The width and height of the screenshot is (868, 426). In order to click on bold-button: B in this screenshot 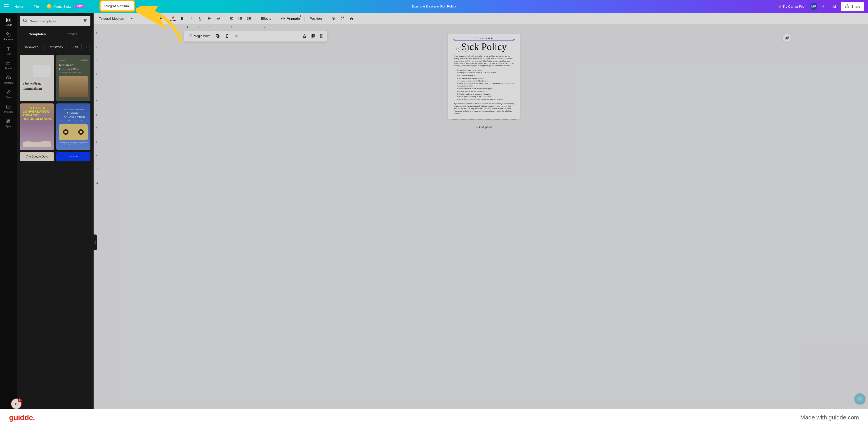, I will do `click(182, 19)`.